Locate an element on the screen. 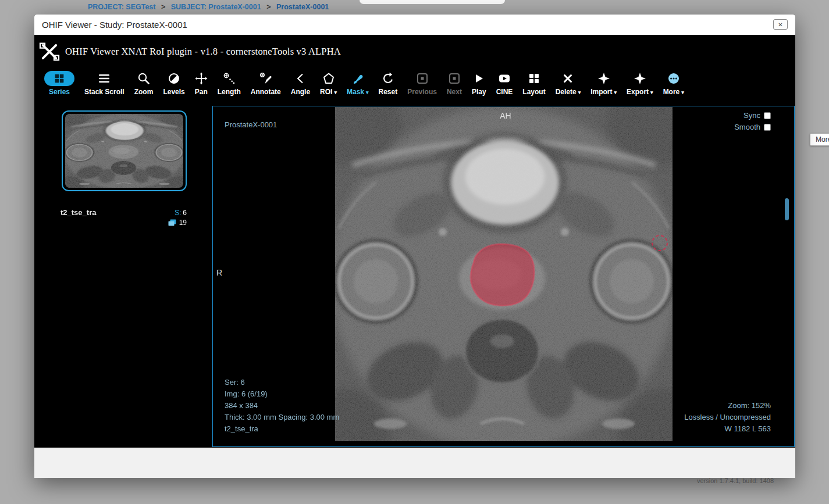 The width and height of the screenshot is (829, 504). overlay-series-name: t2_tse_tra is located at coordinates (282, 429).